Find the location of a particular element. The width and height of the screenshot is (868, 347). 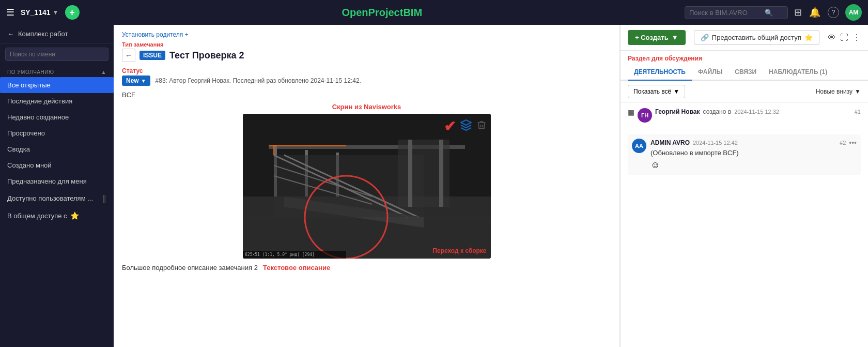

help-icon: ? is located at coordinates (833, 12).